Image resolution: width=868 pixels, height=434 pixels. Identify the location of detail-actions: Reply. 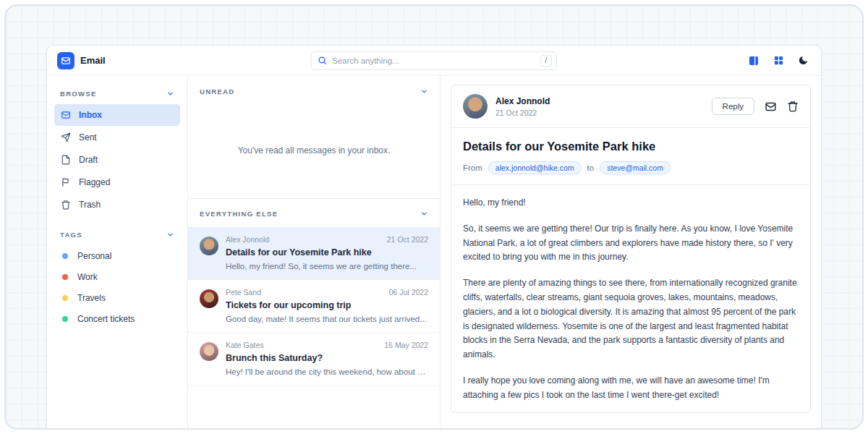
(755, 106).